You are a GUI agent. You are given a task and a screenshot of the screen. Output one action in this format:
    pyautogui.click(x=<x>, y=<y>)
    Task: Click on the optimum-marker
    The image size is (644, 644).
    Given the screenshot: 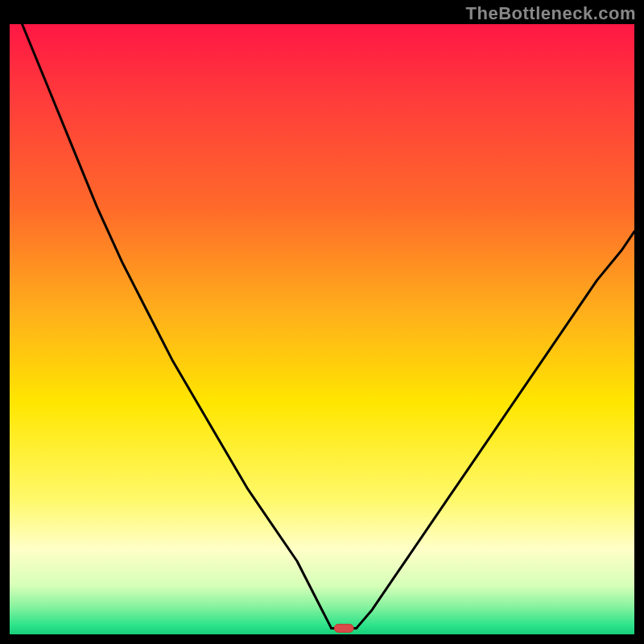 What is the action you would take?
    pyautogui.click(x=344, y=628)
    